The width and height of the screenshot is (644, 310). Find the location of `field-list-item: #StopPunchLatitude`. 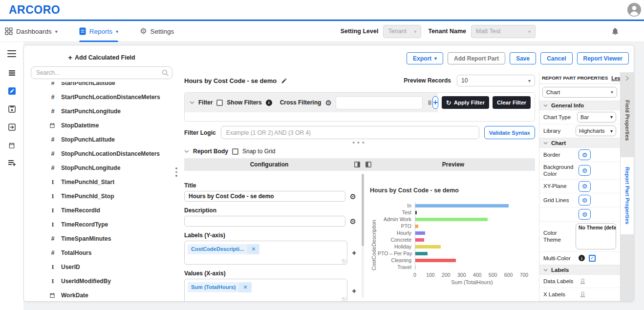

field-list-item: #StopPunchLatitude is located at coordinates (114, 140).